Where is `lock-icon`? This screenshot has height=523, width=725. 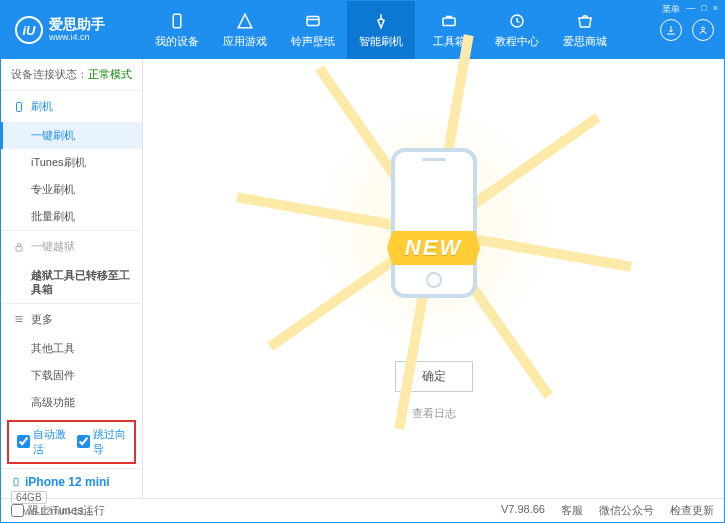 lock-icon is located at coordinates (19, 247).